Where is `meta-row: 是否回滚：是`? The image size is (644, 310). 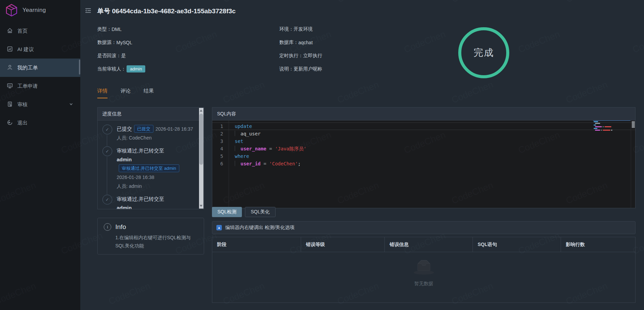
meta-row: 是否回滚：是 is located at coordinates (121, 56).